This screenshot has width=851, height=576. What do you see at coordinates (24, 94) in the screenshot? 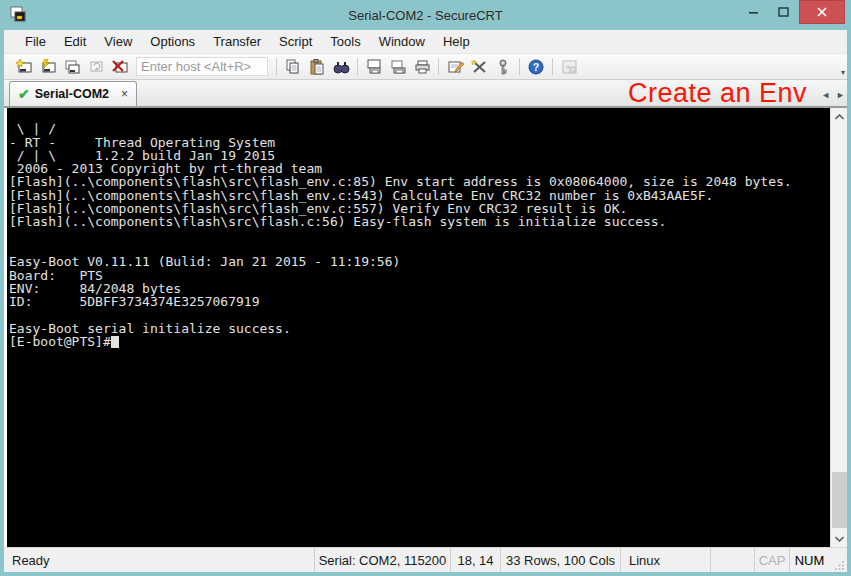
I see `connected-check-icon: ✔` at bounding box center [24, 94].